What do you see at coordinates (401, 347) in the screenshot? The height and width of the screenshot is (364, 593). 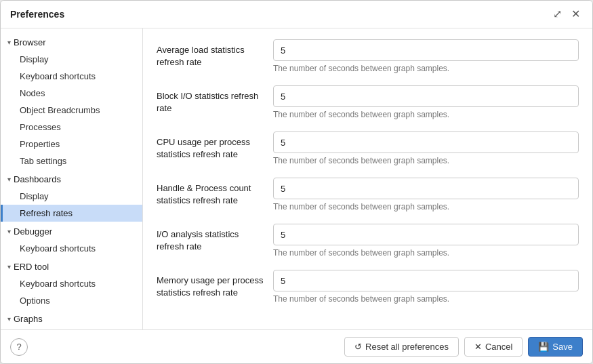 I see `reset-button: ↺ Reset all preferences` at bounding box center [401, 347].